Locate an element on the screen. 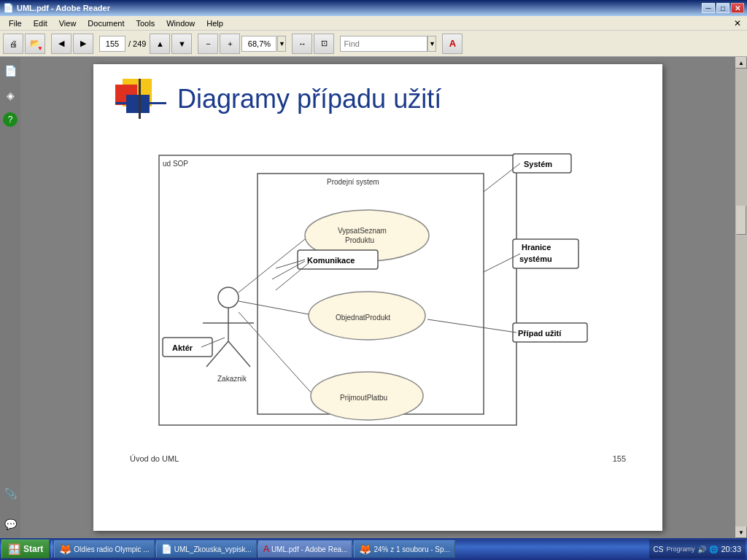 This screenshot has height=560, width=747. taskbar-btn-firefox2: 🦊 24% z 1 souboru - Sp... is located at coordinates (404, 549).